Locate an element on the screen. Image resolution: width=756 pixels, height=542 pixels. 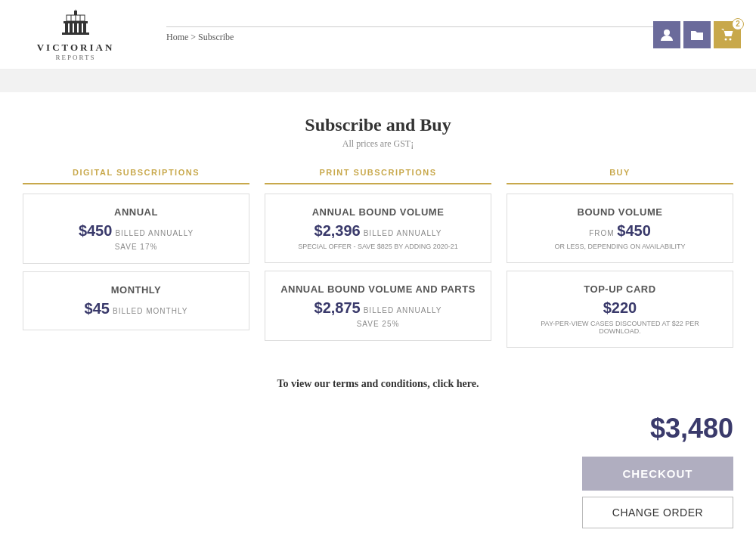
logo-title: VICTORIAN is located at coordinates (76, 48).